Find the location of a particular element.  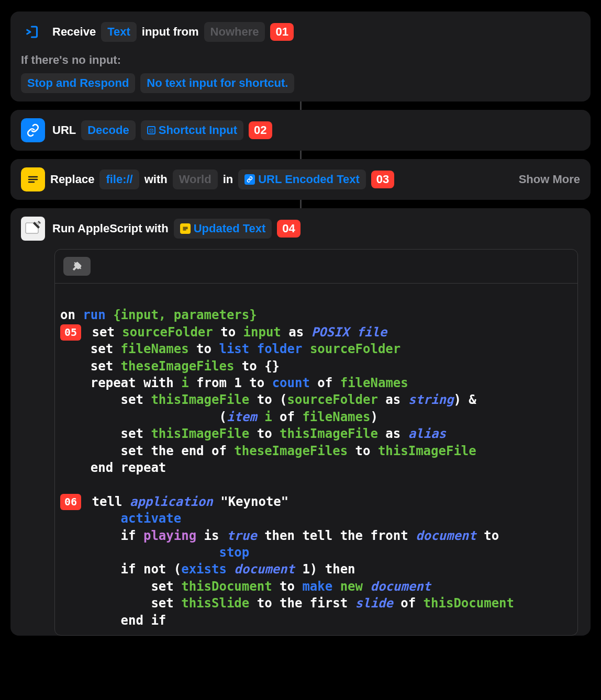

replace-with-token: World is located at coordinates (195, 179).